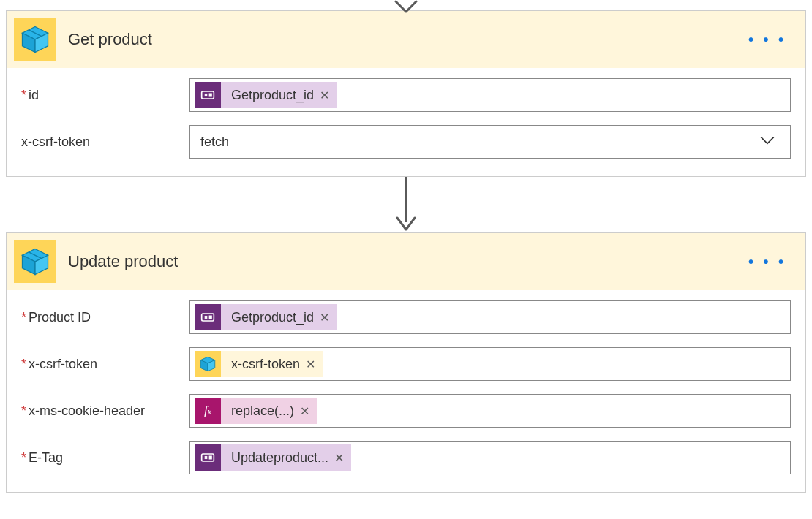 Image resolution: width=812 pixels, height=519 pixels. What do you see at coordinates (105, 95) in the screenshot?
I see `param-label: *id` at bounding box center [105, 95].